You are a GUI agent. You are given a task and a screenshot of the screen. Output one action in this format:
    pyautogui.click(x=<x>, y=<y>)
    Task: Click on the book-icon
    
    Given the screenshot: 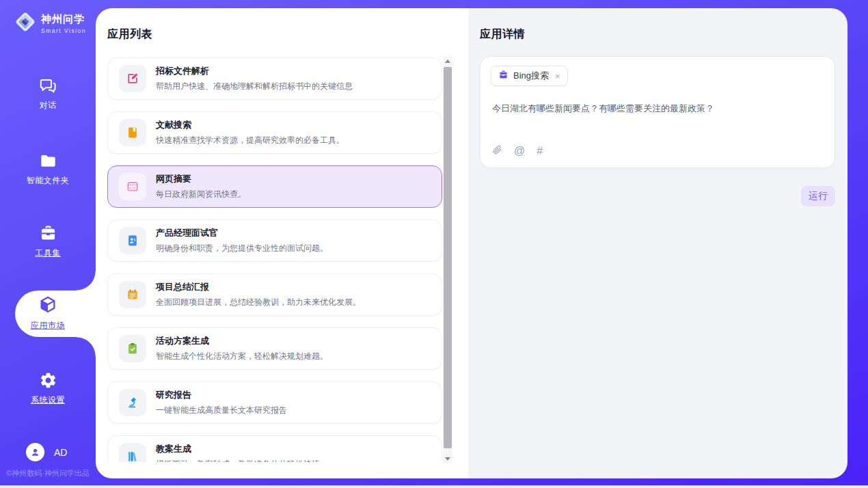 What is the action you would take?
    pyautogui.click(x=133, y=133)
    